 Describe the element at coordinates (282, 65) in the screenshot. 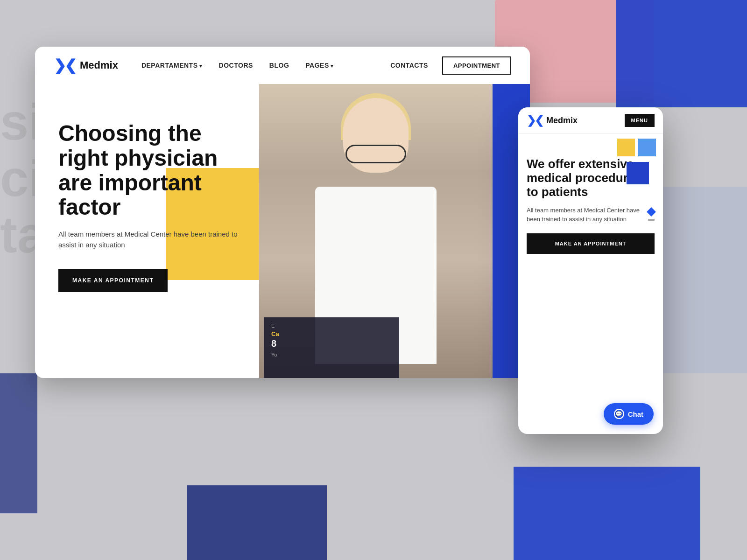

I see `desktop-navbar: ❯❮ Medmix DEPARTAMENTS DOCTORS BLOG PAGE…` at that location.